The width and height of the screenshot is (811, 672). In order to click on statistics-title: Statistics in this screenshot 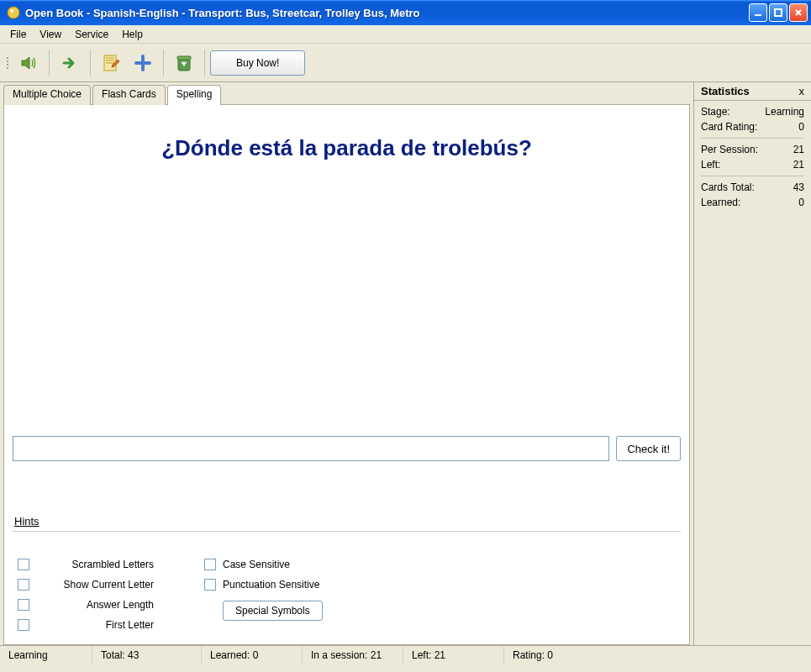, I will do `click(725, 91)`.